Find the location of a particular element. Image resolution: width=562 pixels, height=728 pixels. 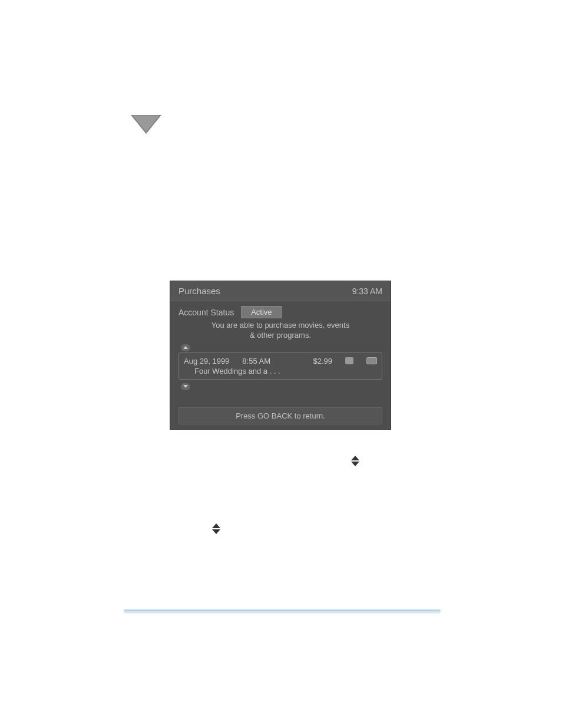

phone-icon is located at coordinates (349, 361).